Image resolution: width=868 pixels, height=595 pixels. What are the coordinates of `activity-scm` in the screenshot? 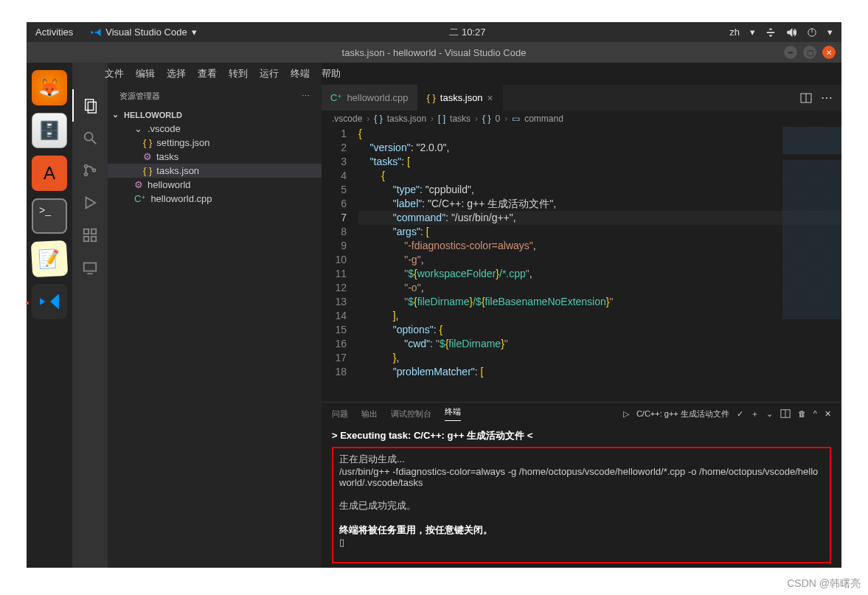 It's located at (90, 170).